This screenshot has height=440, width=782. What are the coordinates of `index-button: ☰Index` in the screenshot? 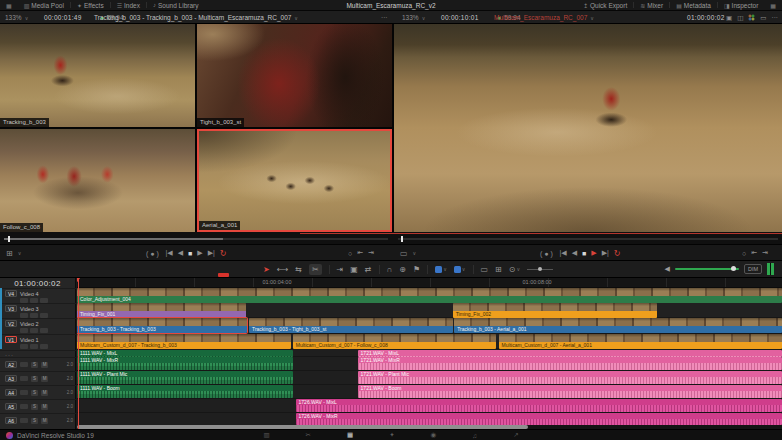 It's located at (128, 5).